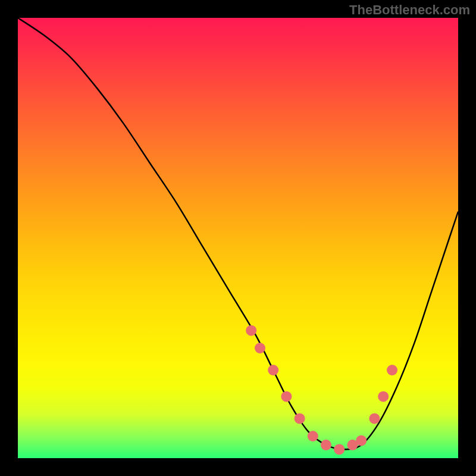 This screenshot has width=476, height=476. What do you see at coordinates (409, 10) in the screenshot?
I see `watermark-text: TheBottleneck.com` at bounding box center [409, 10].